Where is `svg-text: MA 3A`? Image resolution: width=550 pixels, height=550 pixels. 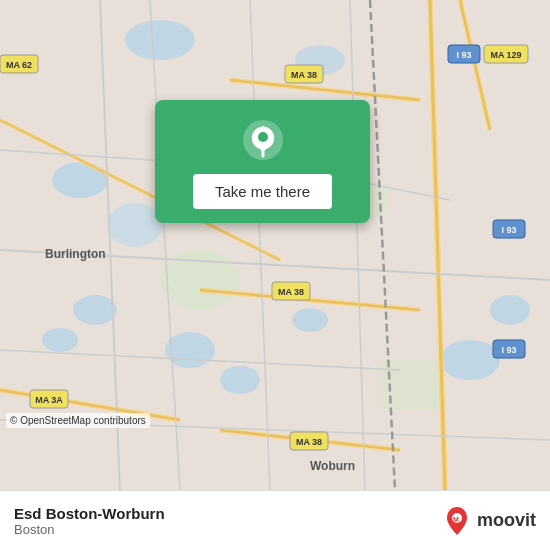
svg-text: MA 3A is located at coordinates (49, 400).